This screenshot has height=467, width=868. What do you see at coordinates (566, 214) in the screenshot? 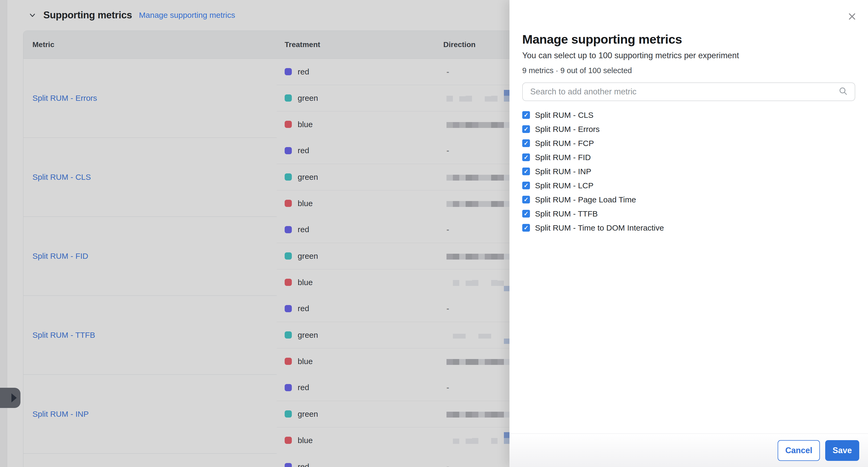
I see `metric-item-label: Split RUM - TTFB` at bounding box center [566, 214].